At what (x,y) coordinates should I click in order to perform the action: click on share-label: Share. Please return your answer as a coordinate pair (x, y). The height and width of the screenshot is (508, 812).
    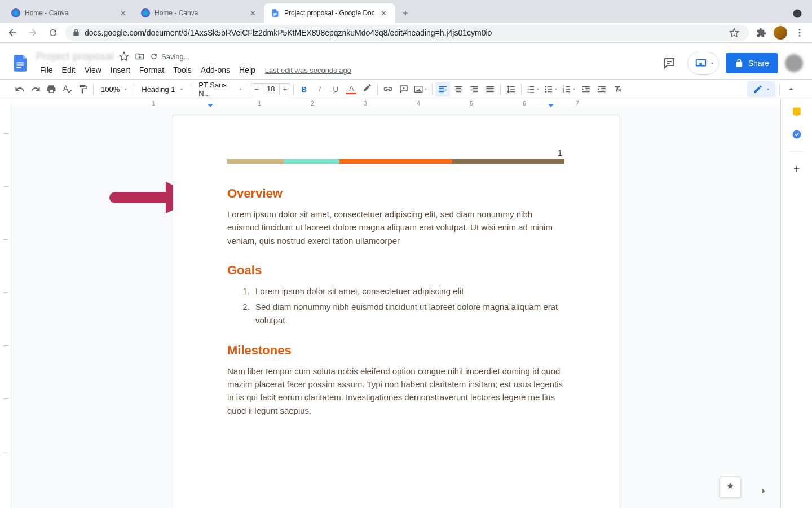
    Looking at the image, I should click on (759, 63).